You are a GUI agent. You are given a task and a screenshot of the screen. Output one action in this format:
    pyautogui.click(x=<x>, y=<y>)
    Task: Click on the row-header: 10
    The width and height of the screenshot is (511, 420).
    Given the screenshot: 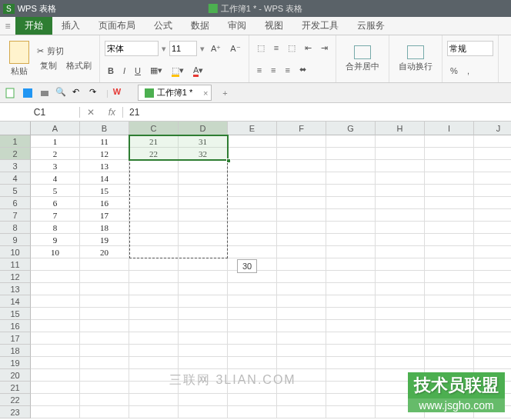 What is the action you would take?
    pyautogui.click(x=15, y=252)
    